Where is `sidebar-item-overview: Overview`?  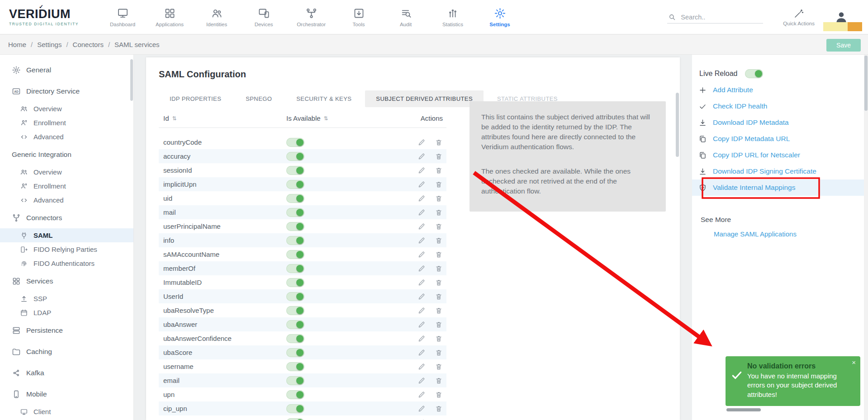
sidebar-item-overview: Overview is located at coordinates (67, 172).